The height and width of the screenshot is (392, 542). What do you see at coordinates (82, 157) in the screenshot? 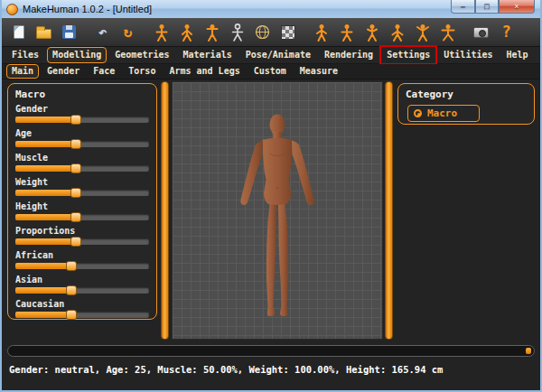
I see `slider-label: Muscle` at bounding box center [82, 157].